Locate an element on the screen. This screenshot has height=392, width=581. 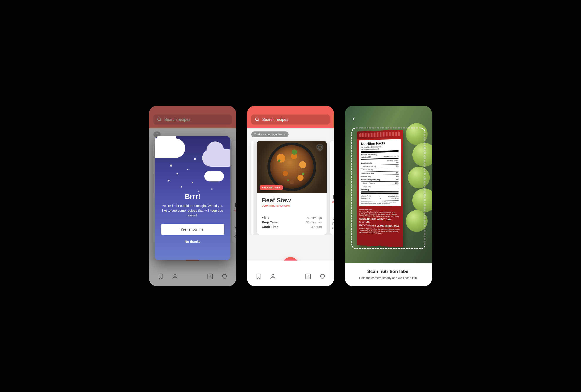
screen-scan-label: Nutrition Facts Serving Size 2 Slices (3… is located at coordinates (388, 196).